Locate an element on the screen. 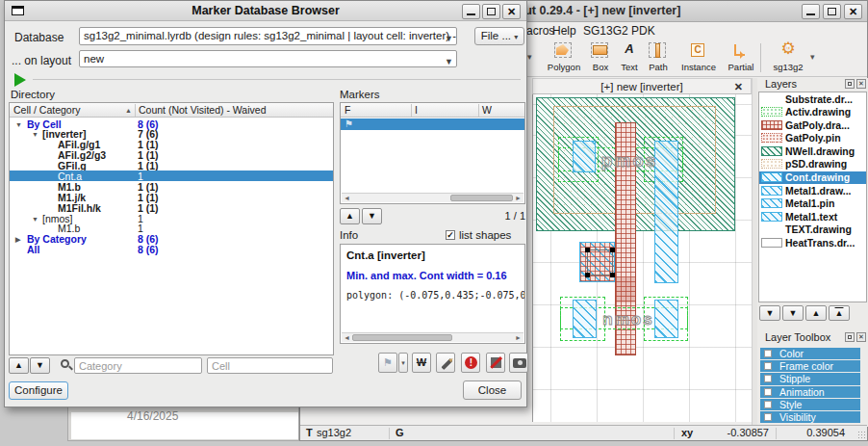  waive-button: W is located at coordinates (421, 362).